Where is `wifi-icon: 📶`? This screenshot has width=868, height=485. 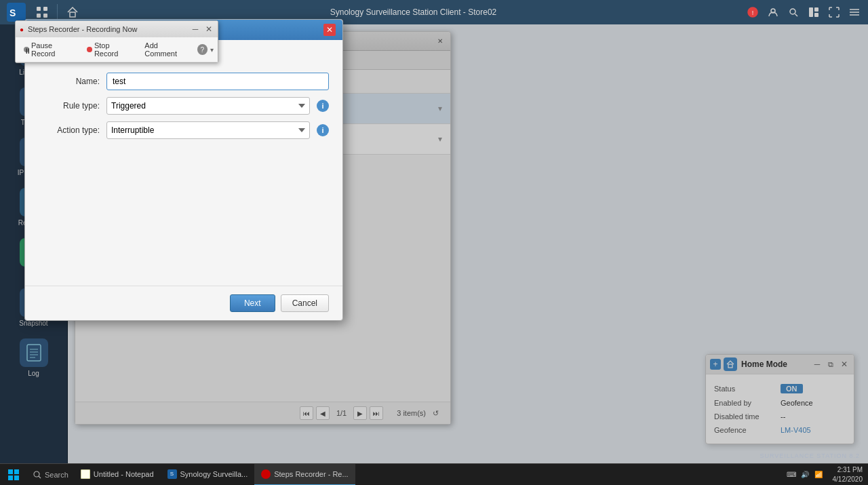
wifi-icon: 📶 is located at coordinates (818, 475).